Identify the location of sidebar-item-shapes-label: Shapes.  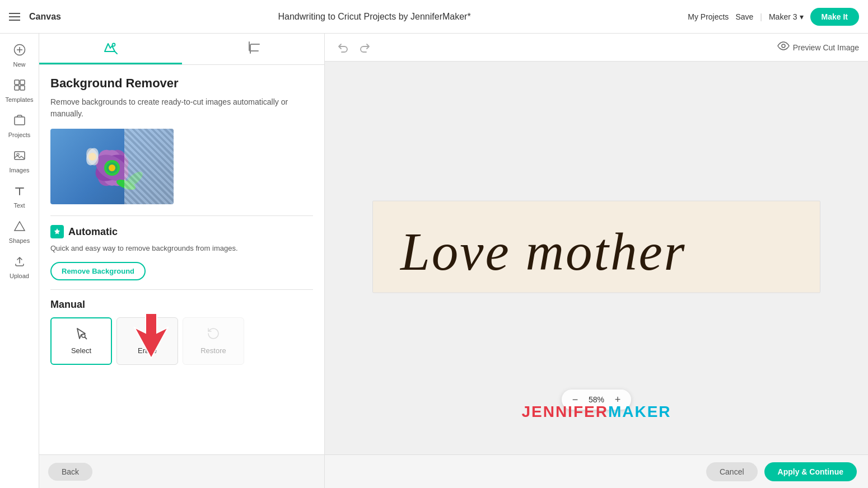
(19, 241).